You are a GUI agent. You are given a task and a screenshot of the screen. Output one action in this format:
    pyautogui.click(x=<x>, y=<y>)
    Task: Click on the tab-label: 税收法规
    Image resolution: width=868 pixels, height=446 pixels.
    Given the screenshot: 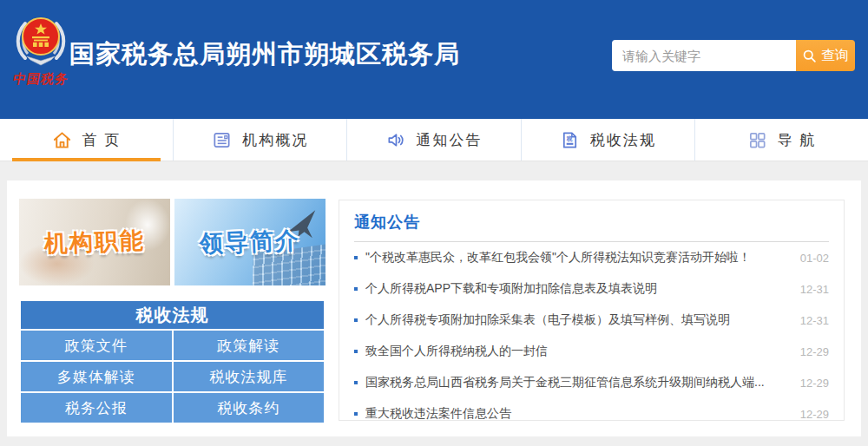 What is the action you would take?
    pyautogui.click(x=623, y=141)
    